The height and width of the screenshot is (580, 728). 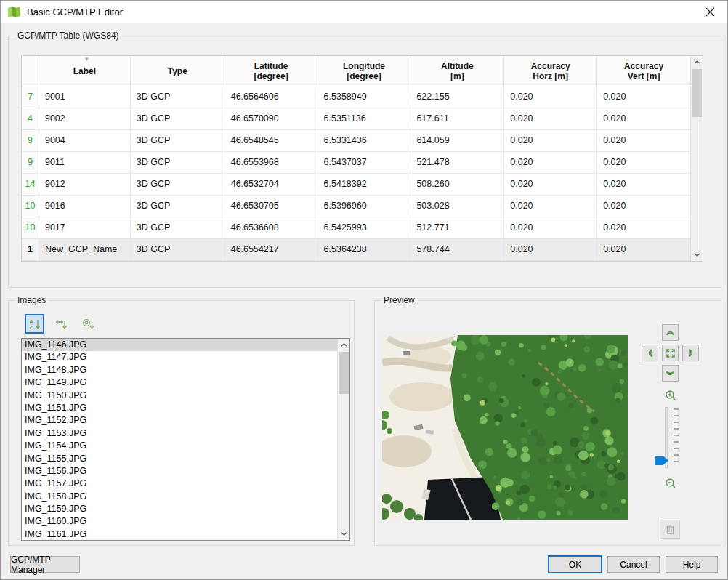 I want to click on gcp-mtp-manager-button: GCP/MTP Manager, so click(x=45, y=564).